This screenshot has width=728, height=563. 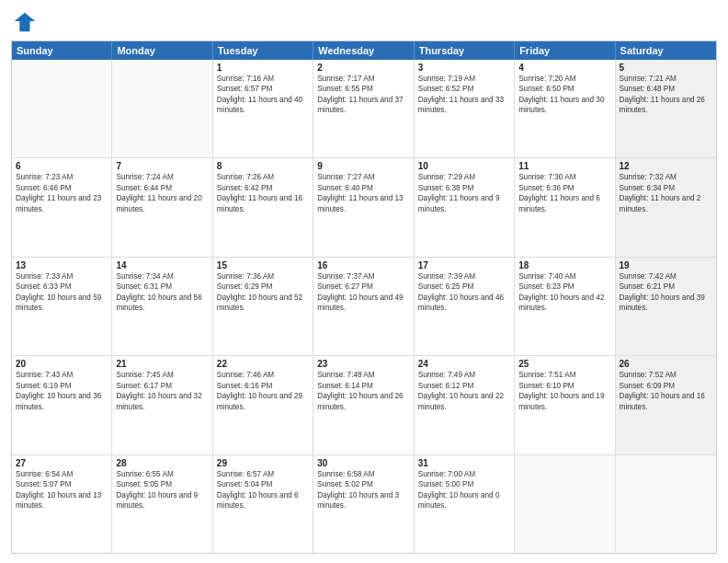 What do you see at coordinates (564, 405) in the screenshot?
I see `calendar-cell: 25Sunrise: 7:51 AMSunset: 6:10 PMDayligh…` at bounding box center [564, 405].